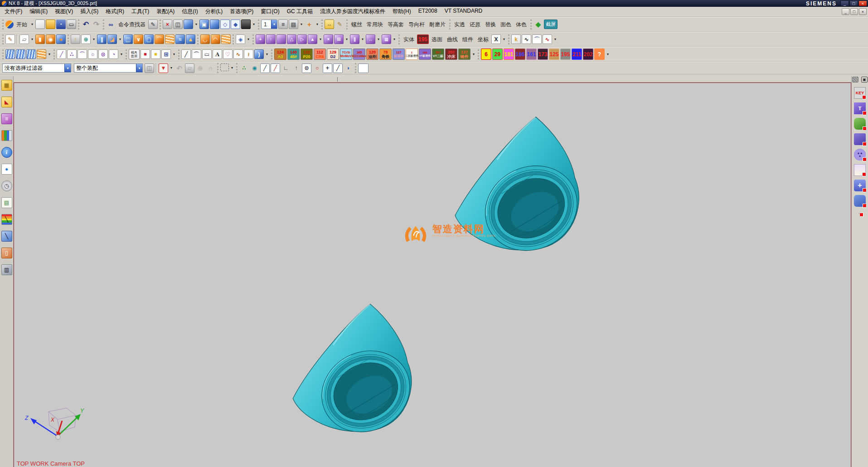 This screenshot has height=467, width=868. What do you see at coordinates (860, 185) in the screenshot?
I see `pin-template-button: +` at bounding box center [860, 185].